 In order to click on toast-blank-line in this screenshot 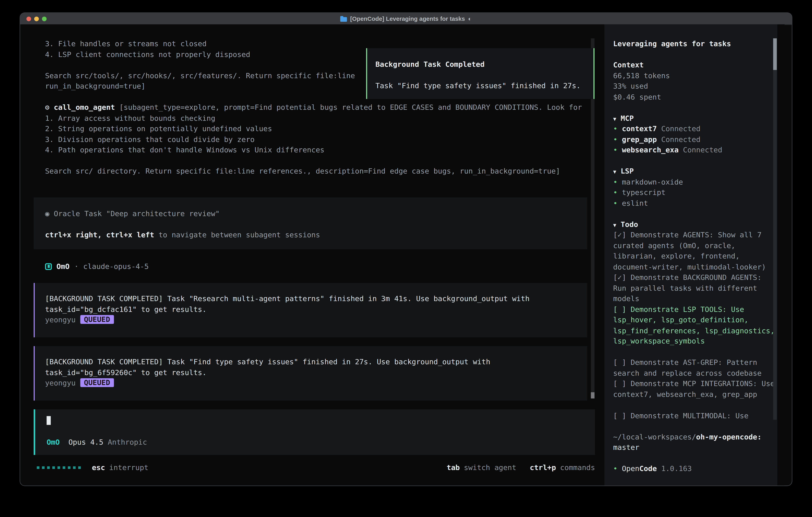, I will do `click(484, 75)`.